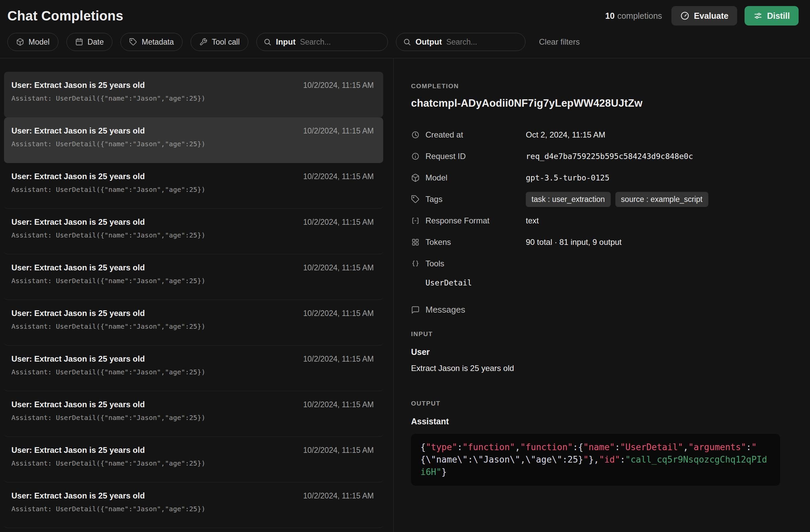 Image resolution: width=810 pixels, height=532 pixels. I want to click on input-search: Input, so click(322, 42).